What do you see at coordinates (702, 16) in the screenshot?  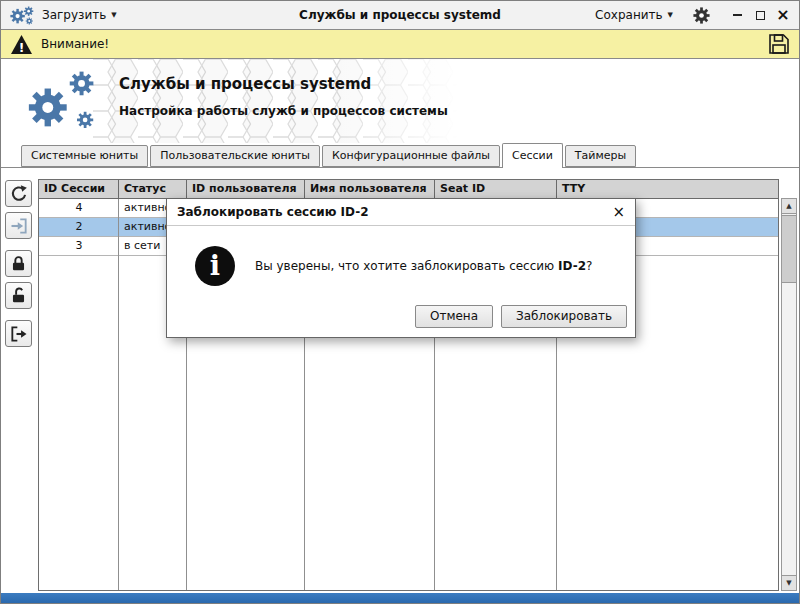 I see `settings-gear-icon` at bounding box center [702, 16].